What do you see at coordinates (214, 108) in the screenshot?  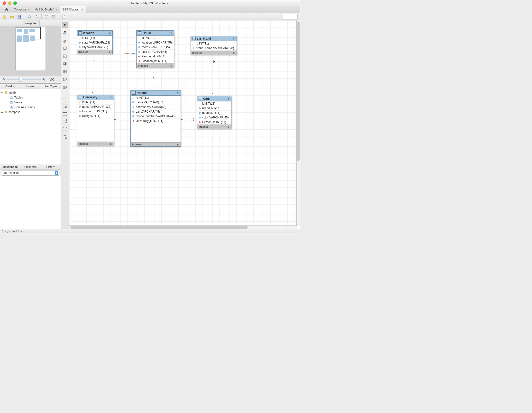 I see `column-row: brand INT(11)` at bounding box center [214, 108].